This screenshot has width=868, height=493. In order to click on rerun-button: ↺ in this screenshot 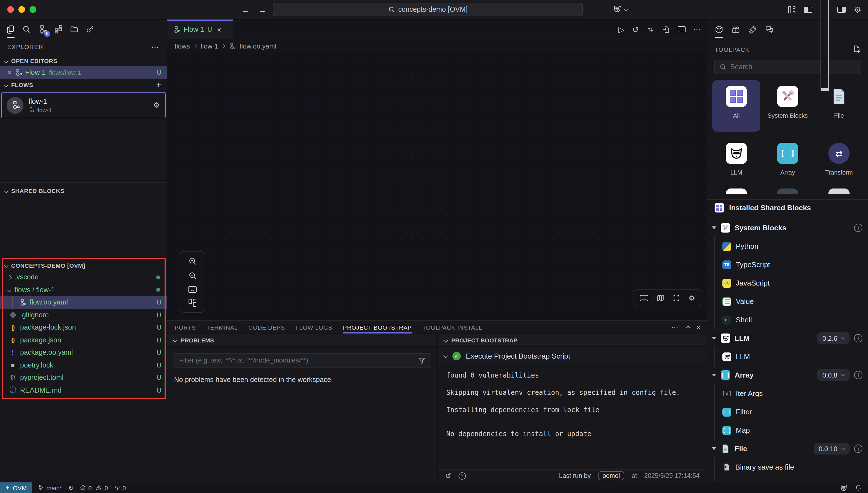, I will do `click(635, 29)`.